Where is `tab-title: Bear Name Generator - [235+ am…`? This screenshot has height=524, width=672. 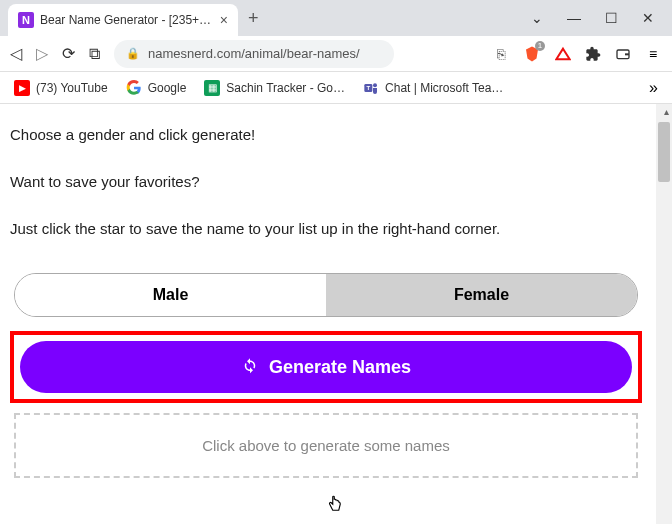 tab-title: Bear Name Generator - [235+ am… is located at coordinates (127, 20).